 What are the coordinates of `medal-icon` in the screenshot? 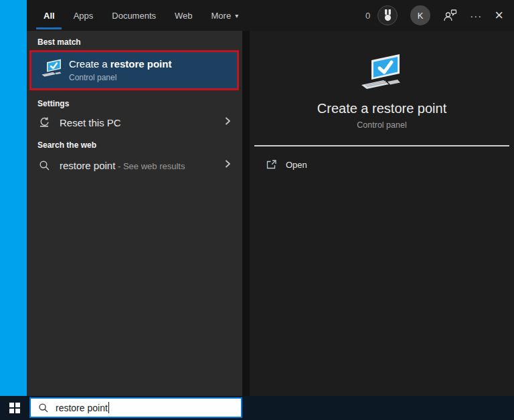 It's located at (388, 15).